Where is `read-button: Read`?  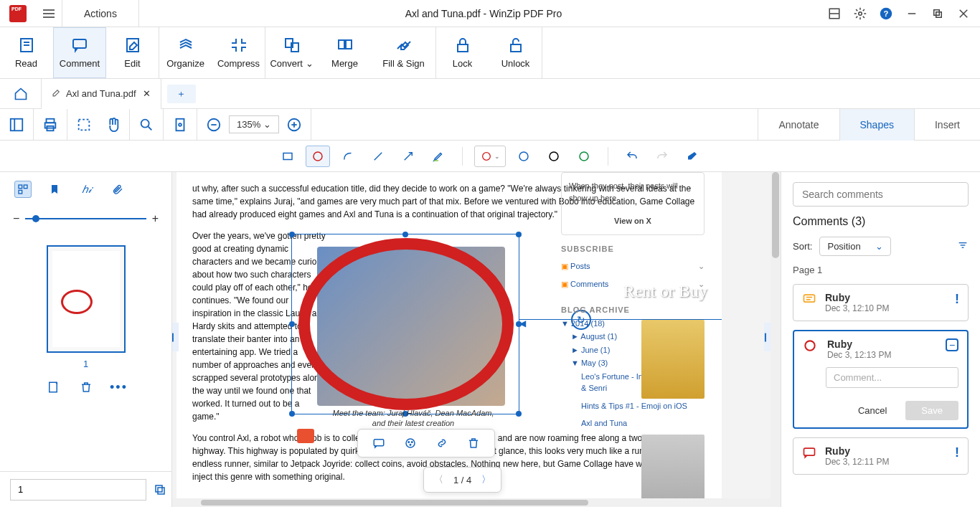 read-button: Read is located at coordinates (27, 53).